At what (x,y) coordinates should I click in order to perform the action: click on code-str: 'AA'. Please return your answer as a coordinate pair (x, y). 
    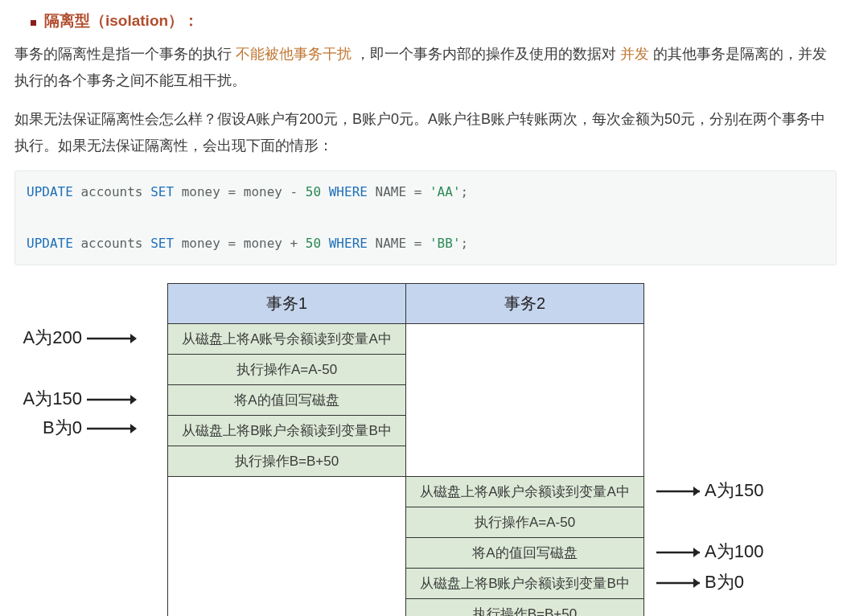
    Looking at the image, I should click on (446, 191).